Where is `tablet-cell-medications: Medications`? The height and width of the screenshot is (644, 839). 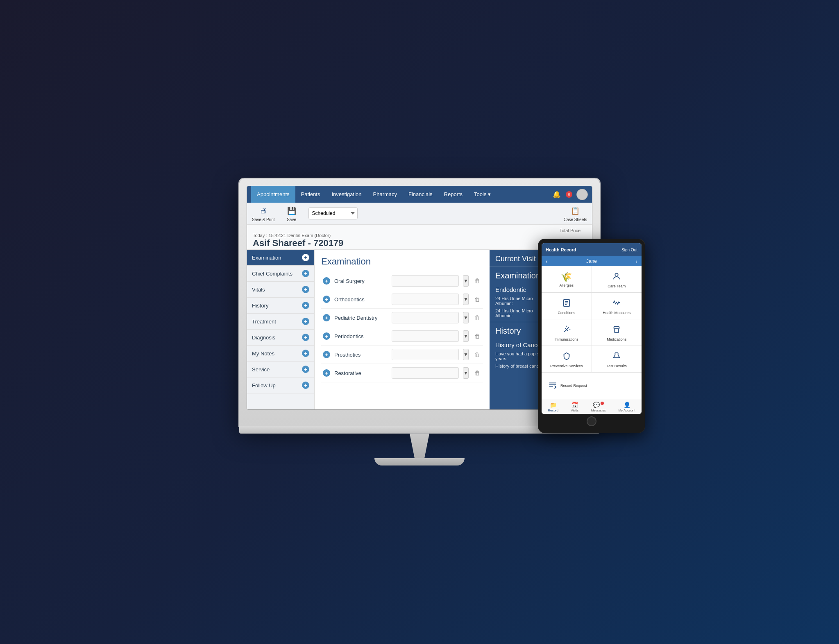
tablet-cell-medications: Medications is located at coordinates (617, 332).